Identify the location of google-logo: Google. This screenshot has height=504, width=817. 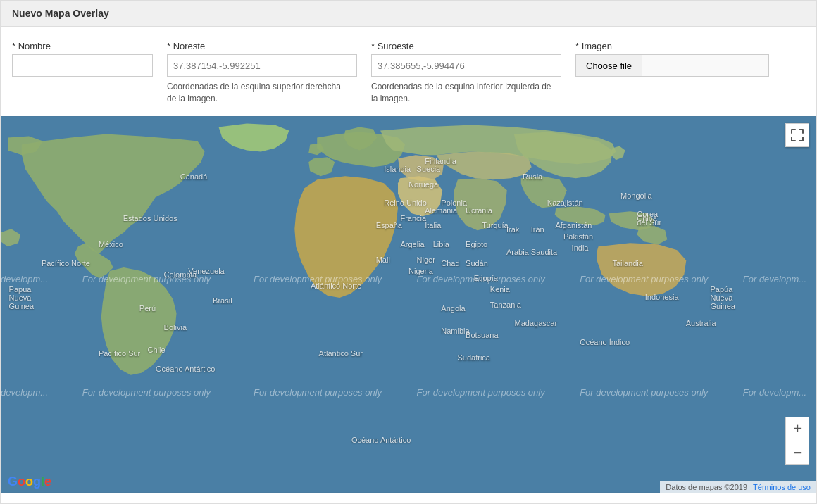
(30, 481).